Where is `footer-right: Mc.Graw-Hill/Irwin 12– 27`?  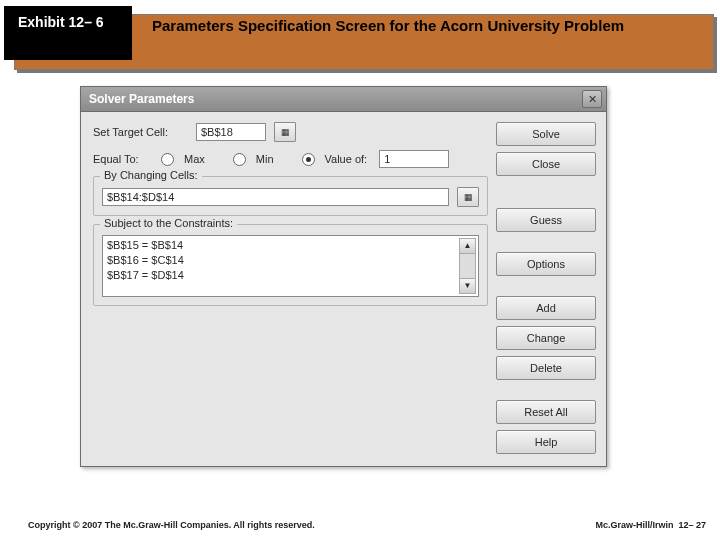 footer-right: Mc.Graw-Hill/Irwin 12– 27 is located at coordinates (650, 525).